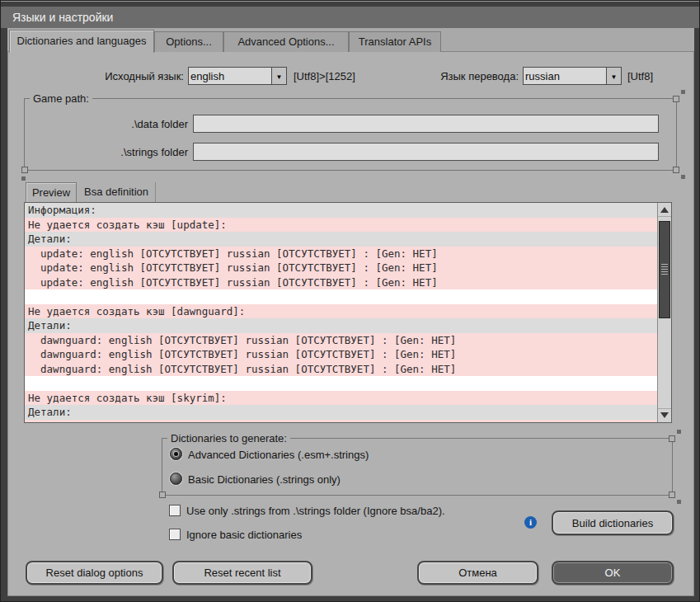 This screenshot has height=602, width=700. I want to click on checkbox-ignore-basic-dictionaries-label: Ignore basic dictionaries, so click(244, 534).